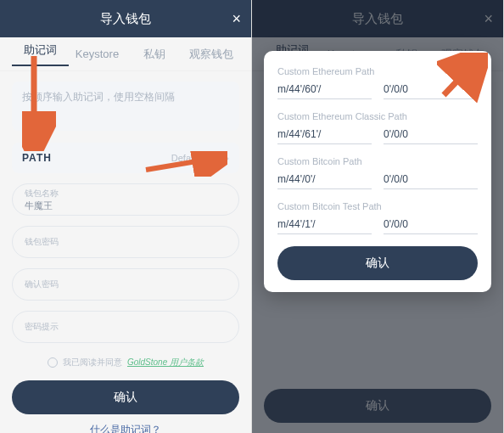  Describe the element at coordinates (126, 106) in the screenshot. I see `mnemonic-input: 按顺序输入助记词，使用空格间隔` at that location.